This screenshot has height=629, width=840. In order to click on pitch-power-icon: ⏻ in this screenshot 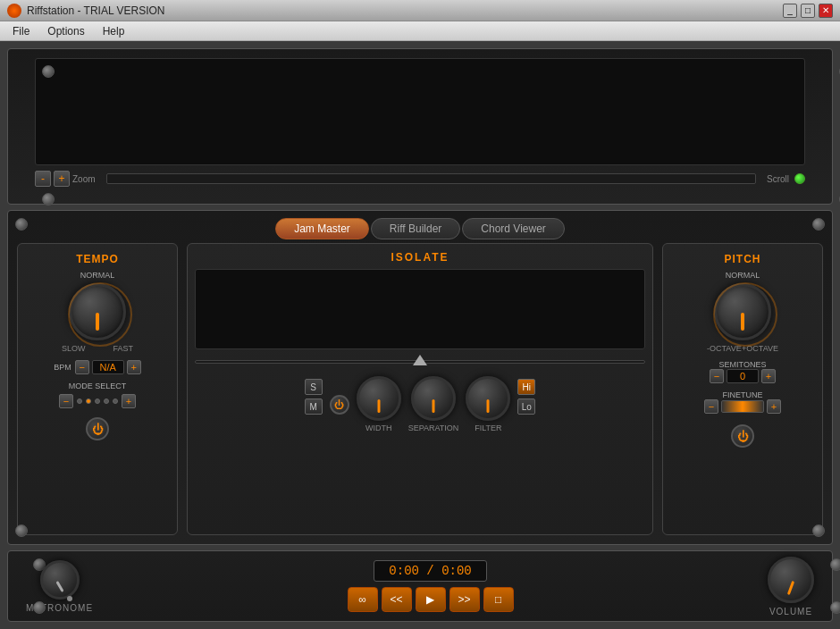, I will do `click(743, 436)`.